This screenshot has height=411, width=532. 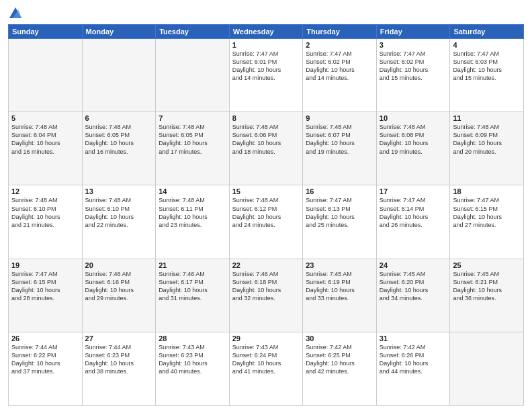 I want to click on calendar-cell: 20Sunrise: 7:46 AM Sunset: 6:16 PM Dayli…, so click(x=119, y=295).